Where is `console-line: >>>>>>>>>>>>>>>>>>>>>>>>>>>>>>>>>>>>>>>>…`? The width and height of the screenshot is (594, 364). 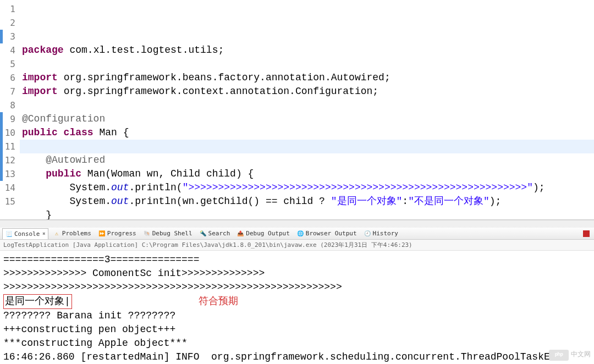 console-line: >>>>>>>>>>>>>>>>>>>>>>>>>>>>>>>>>>>>>>>>… is located at coordinates (297, 287).